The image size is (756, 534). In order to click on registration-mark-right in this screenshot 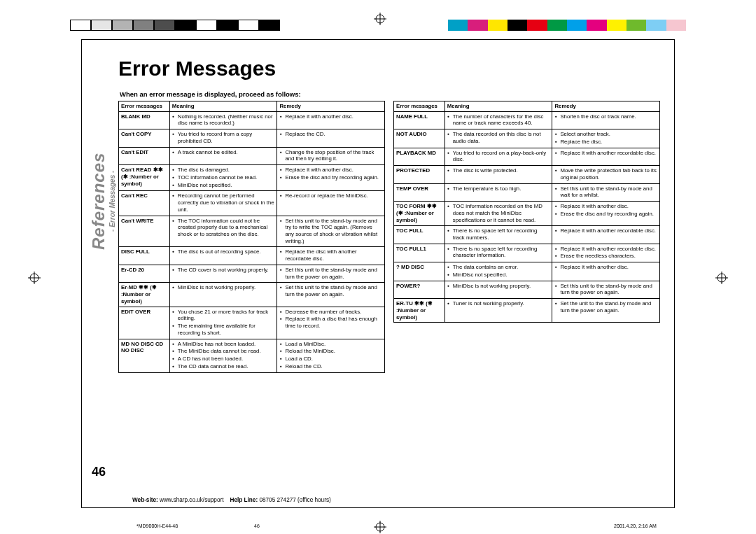, I will do `click(722, 279)`.